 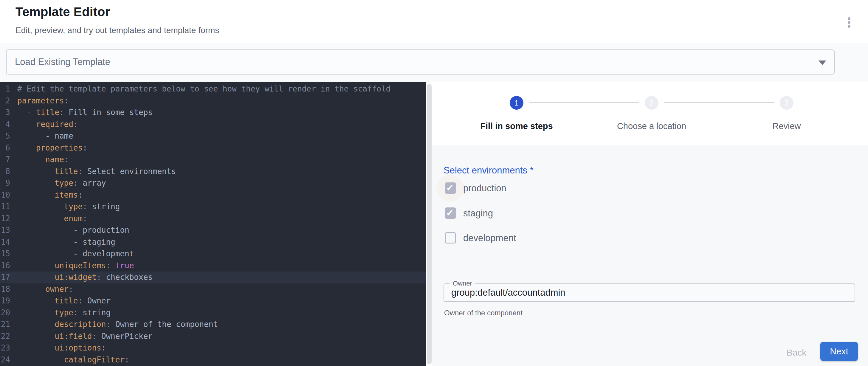 What do you see at coordinates (5, 125) in the screenshot?
I see `line-number: 4` at bounding box center [5, 125].